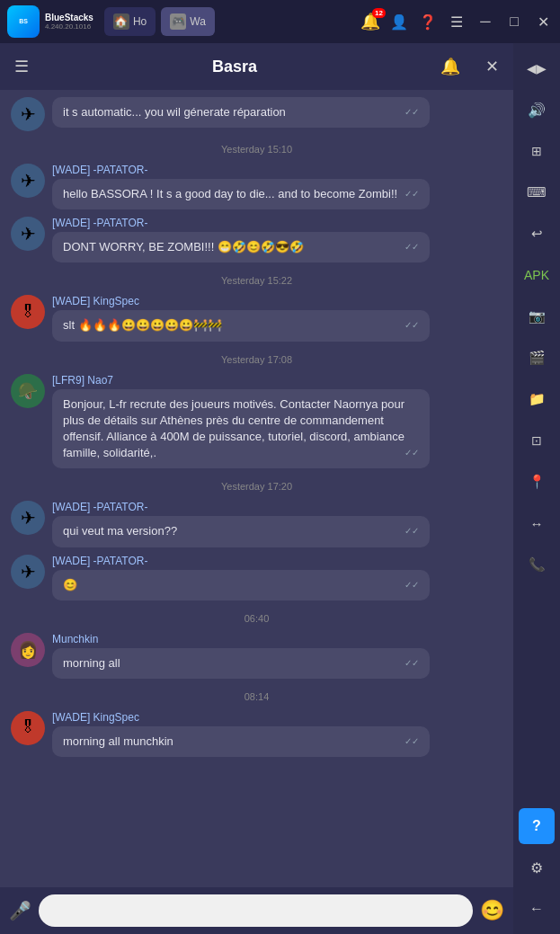 Image resolution: width=560 pixels, height=934 pixels. I want to click on sidebar-toggle-icon: ☰, so click(22, 67).